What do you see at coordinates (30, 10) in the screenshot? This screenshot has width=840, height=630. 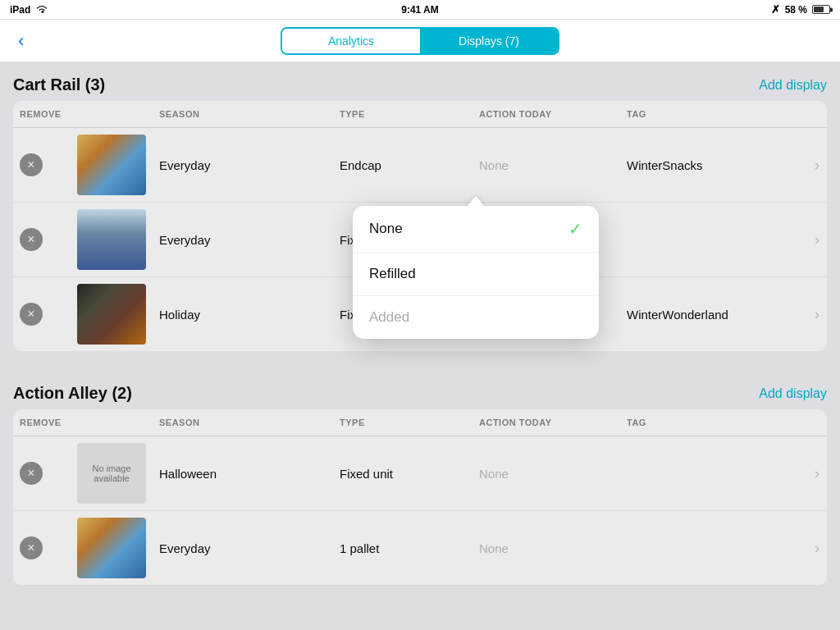 I see `status-left: iPad` at bounding box center [30, 10].